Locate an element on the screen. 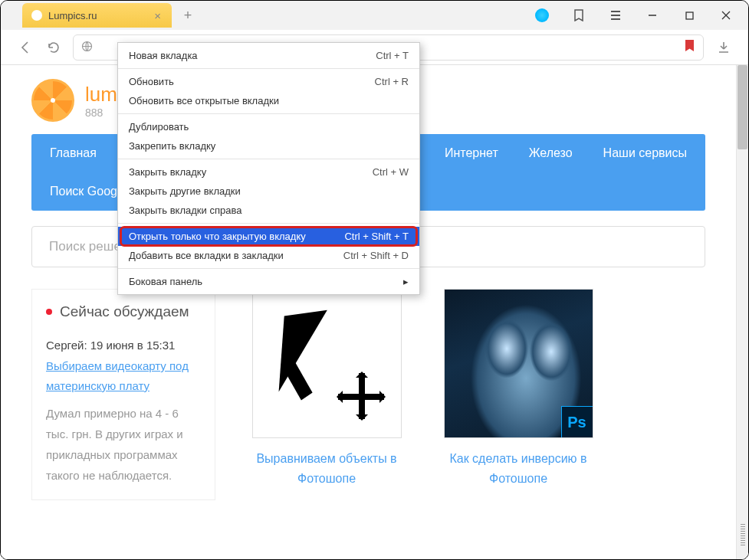  tab-title: Lumpics.ru is located at coordinates (100, 15).